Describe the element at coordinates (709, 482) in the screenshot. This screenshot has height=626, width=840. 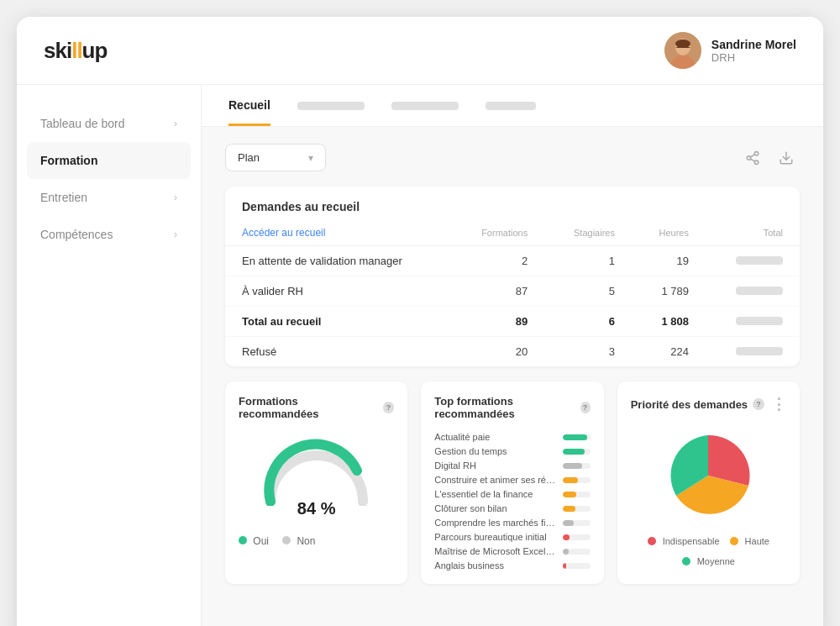
I see `card-priorite: Priorité des demandes ? ⋮` at that location.